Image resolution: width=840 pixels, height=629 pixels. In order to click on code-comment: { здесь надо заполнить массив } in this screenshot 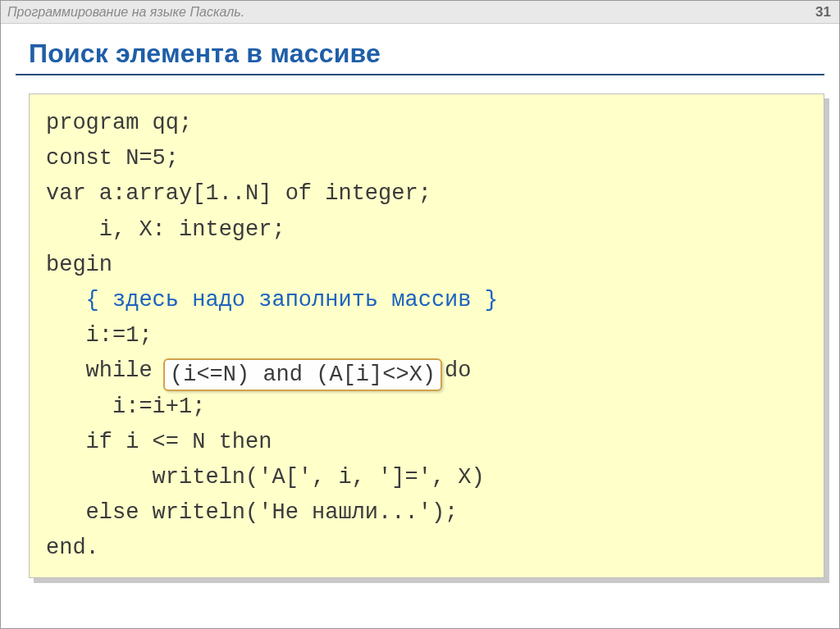, I will do `click(272, 300)`.